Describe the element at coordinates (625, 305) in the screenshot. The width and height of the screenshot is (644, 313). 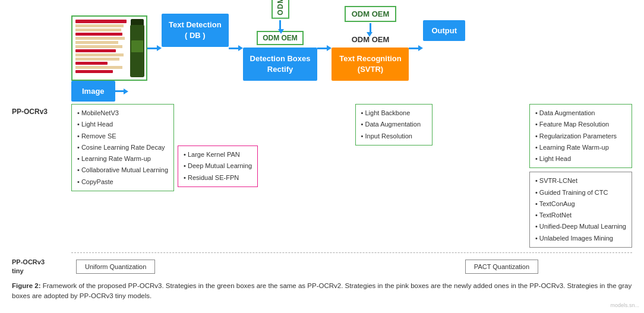
I see `watermark: models.sn...` at that location.